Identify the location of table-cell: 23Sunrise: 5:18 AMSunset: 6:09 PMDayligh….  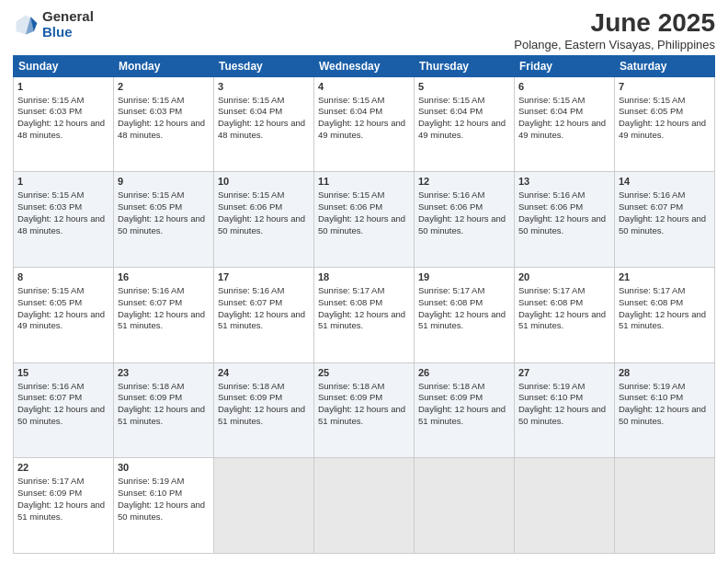
(164, 410).